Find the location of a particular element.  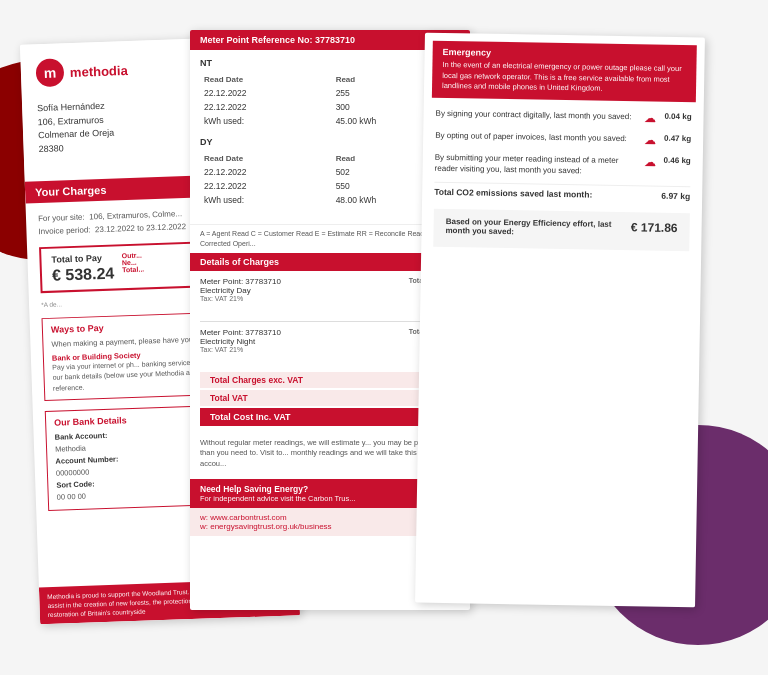

meter2-tax: Tax: VAT 21% is located at coordinates (240, 350).